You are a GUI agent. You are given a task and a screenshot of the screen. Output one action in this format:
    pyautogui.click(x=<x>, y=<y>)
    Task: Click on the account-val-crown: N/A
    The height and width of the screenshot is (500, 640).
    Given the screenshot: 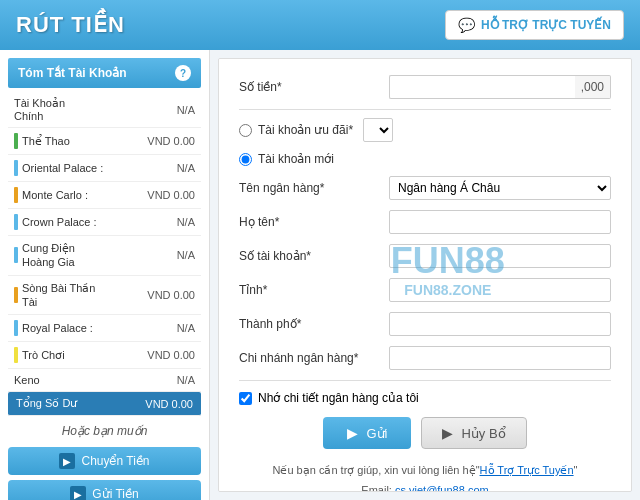 What is the action you would take?
    pyautogui.click(x=186, y=222)
    